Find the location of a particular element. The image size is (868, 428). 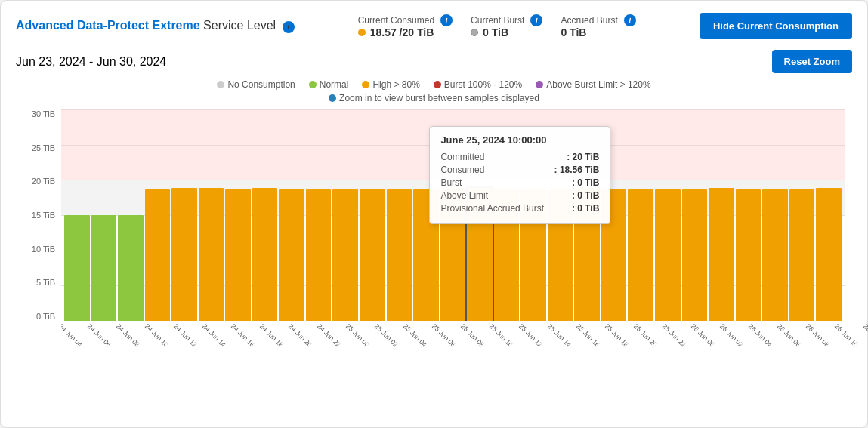

tooltip-provisional-val: : 0 TiB is located at coordinates (585, 208).